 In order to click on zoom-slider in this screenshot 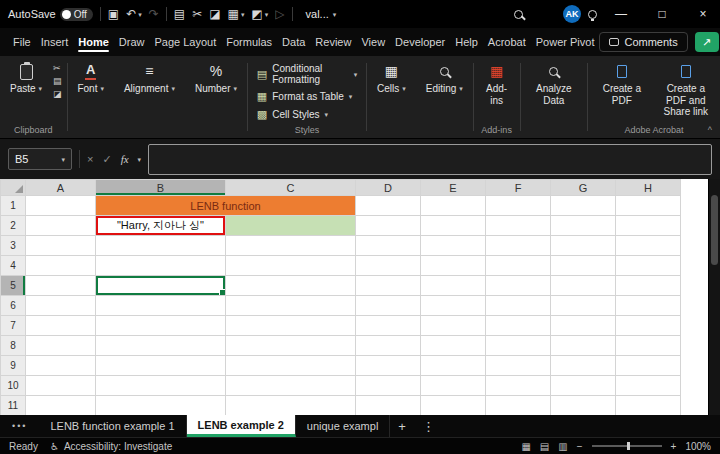, I will do `click(627, 446)`.